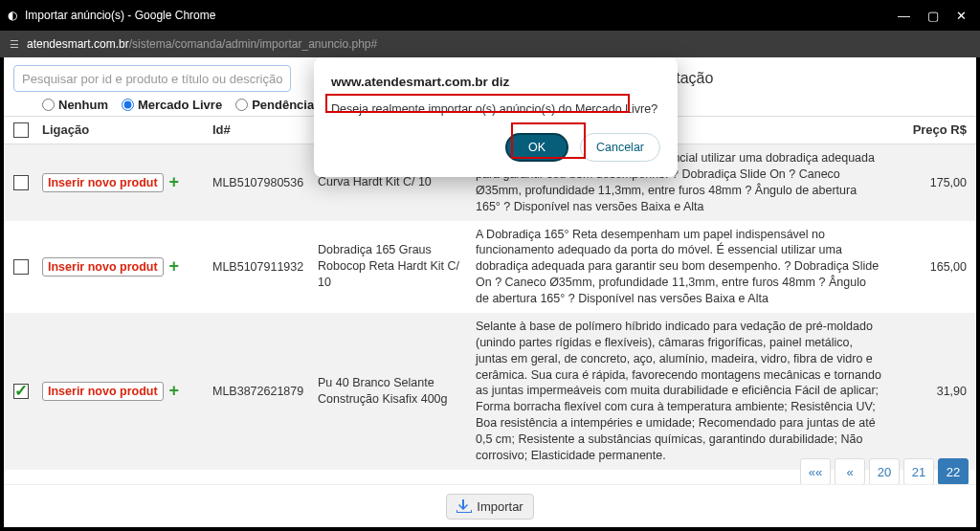 The height and width of the screenshot is (531, 980). What do you see at coordinates (265, 267) in the screenshot?
I see `row-id: MLB5107911932` at bounding box center [265, 267].